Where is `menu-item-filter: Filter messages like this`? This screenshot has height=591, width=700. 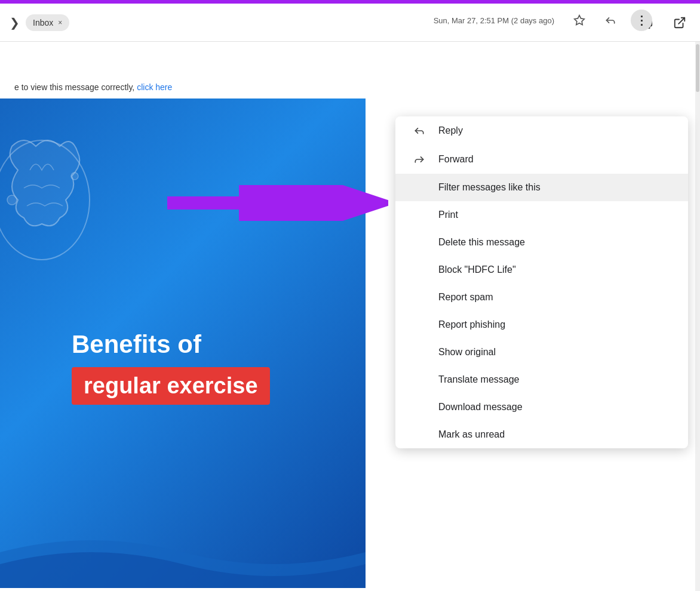 menu-item-filter: Filter messages like this is located at coordinates (542, 187).